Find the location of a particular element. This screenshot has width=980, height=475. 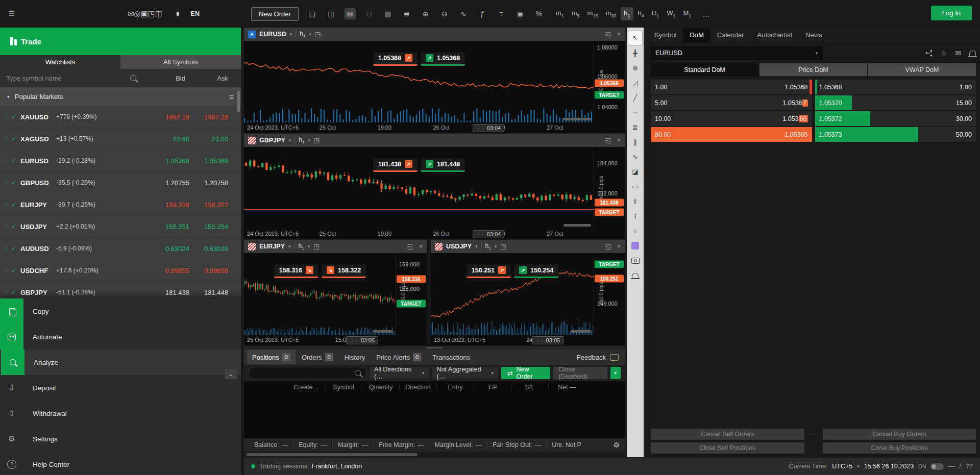

positions-search is located at coordinates (307, 373).